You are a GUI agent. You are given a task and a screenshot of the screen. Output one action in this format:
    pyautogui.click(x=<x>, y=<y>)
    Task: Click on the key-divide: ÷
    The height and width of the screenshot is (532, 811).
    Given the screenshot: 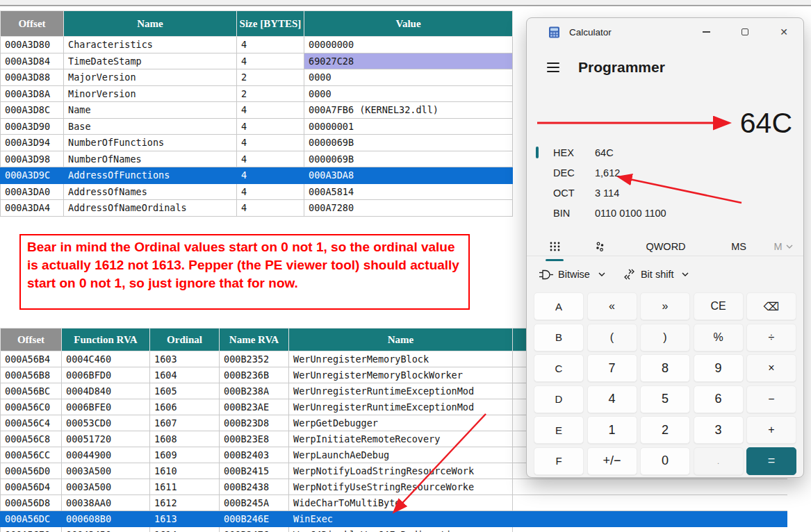 What is the action you would take?
    pyautogui.click(x=771, y=338)
    